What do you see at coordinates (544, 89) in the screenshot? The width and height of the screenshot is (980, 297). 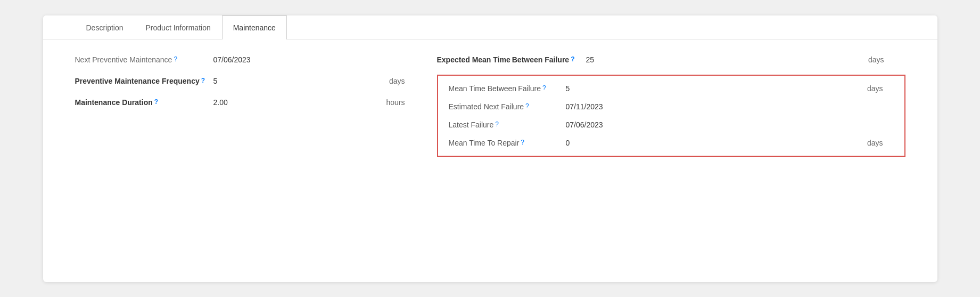 I see `help-icon-mean-time-between-failure: ?` at bounding box center [544, 89].